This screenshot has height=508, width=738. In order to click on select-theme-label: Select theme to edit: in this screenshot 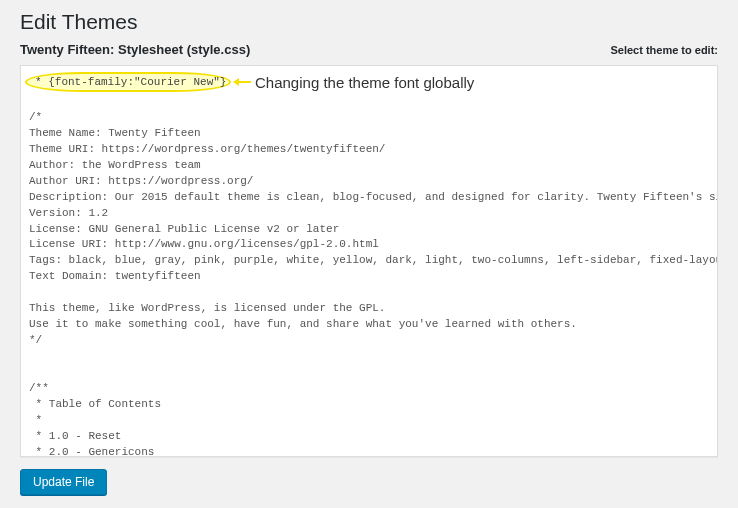, I will do `click(664, 50)`.